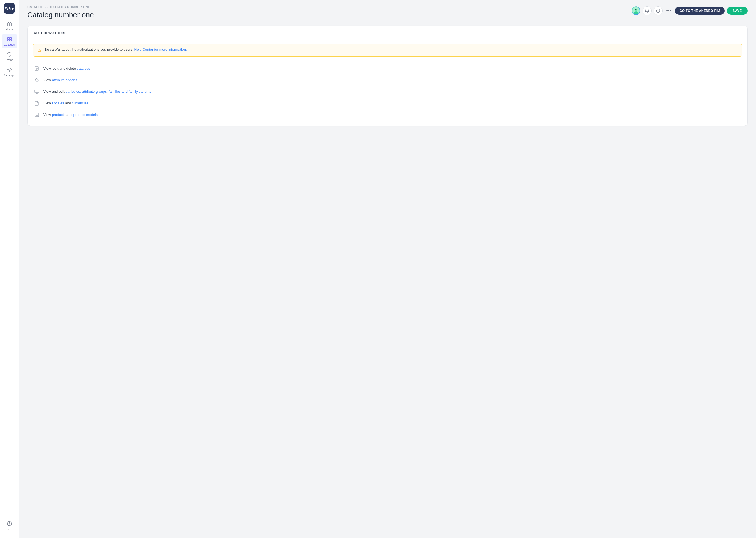 The image size is (756, 538). Describe the element at coordinates (80, 103) in the screenshot. I see `perm-currencies-link: currencies` at that location.